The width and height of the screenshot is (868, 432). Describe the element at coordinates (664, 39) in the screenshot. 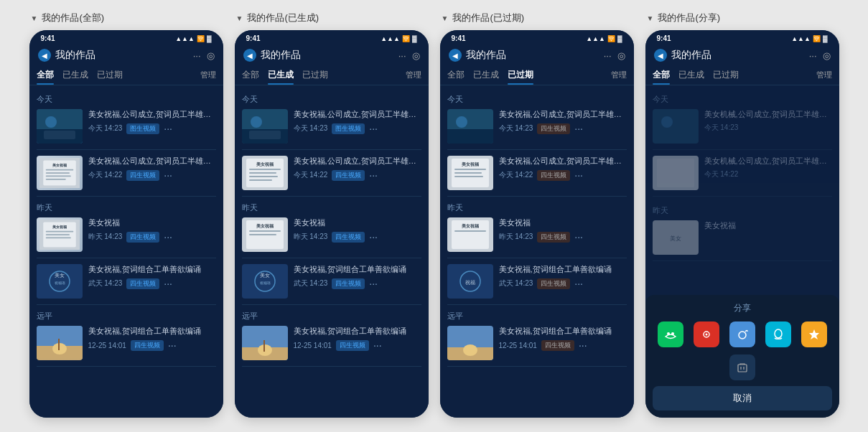

I see `status-time: 9:41` at that location.